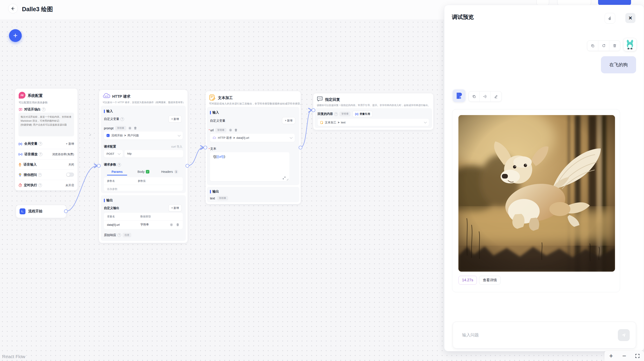 The height and width of the screenshot is (361, 644). Describe the element at coordinates (114, 154) in the screenshot. I see `method-select: POST` at that location.